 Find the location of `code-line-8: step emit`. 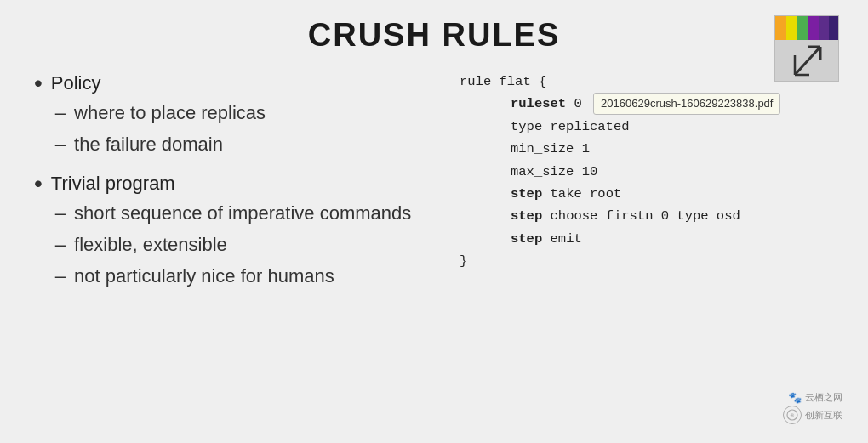

code-line-8: step emit is located at coordinates (647, 239).